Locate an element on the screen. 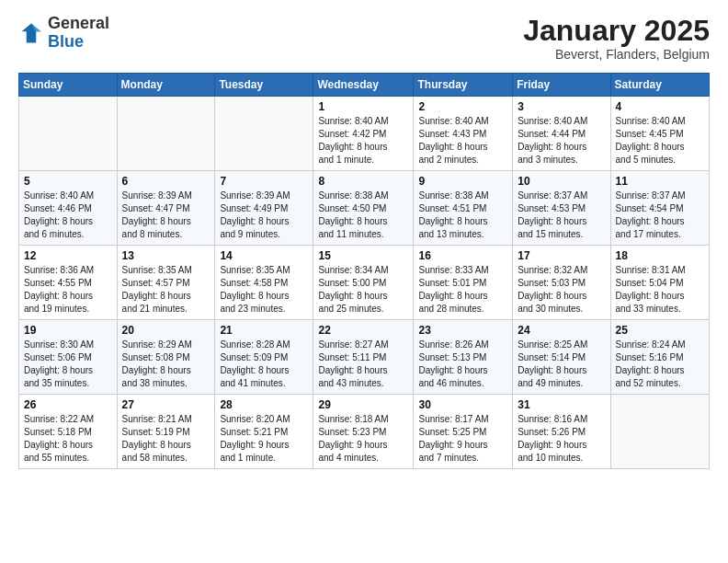 This screenshot has width=728, height=563. day-number: 15 is located at coordinates (363, 256).